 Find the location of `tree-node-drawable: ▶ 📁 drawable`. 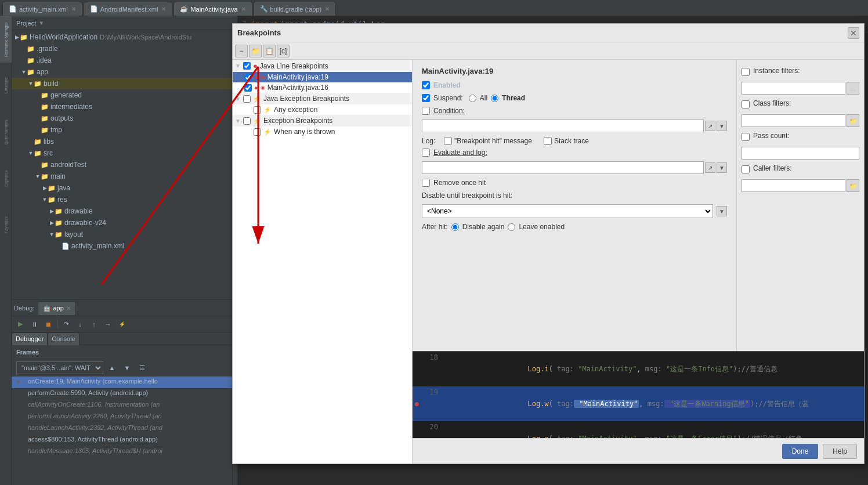

tree-node-drawable: ▶ 📁 drawable is located at coordinates (124, 211).